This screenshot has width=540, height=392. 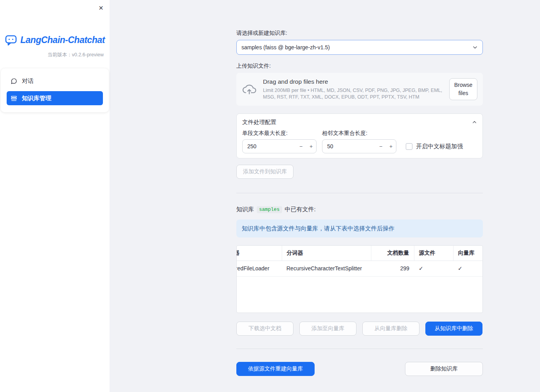 I want to click on chunk-size-input, so click(x=269, y=146).